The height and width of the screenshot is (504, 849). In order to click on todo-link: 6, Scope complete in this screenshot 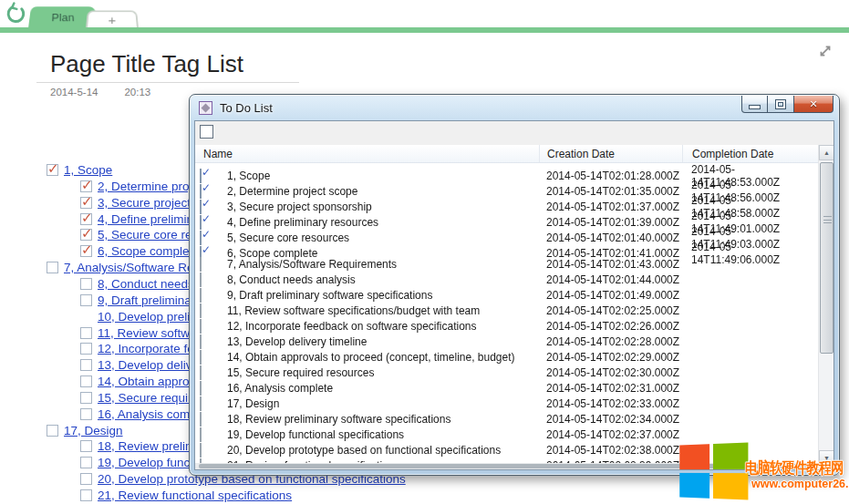, I will do `click(149, 252)`.